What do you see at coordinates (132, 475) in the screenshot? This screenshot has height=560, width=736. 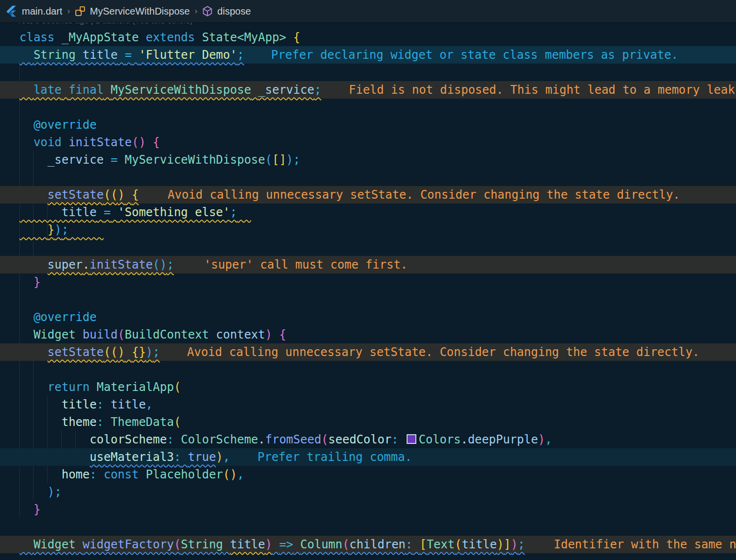 I see `code-line-text: home: const Placeholder(),` at bounding box center [132, 475].